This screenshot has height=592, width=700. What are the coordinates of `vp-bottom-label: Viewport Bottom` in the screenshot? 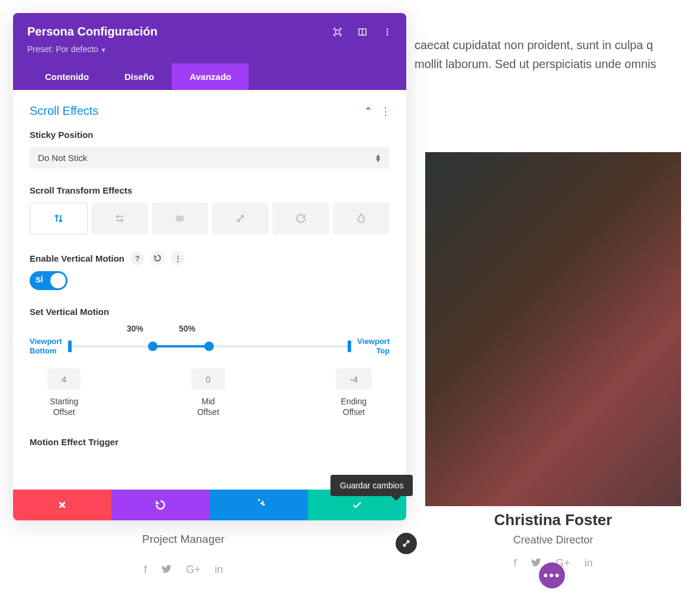 It's located at (47, 346).